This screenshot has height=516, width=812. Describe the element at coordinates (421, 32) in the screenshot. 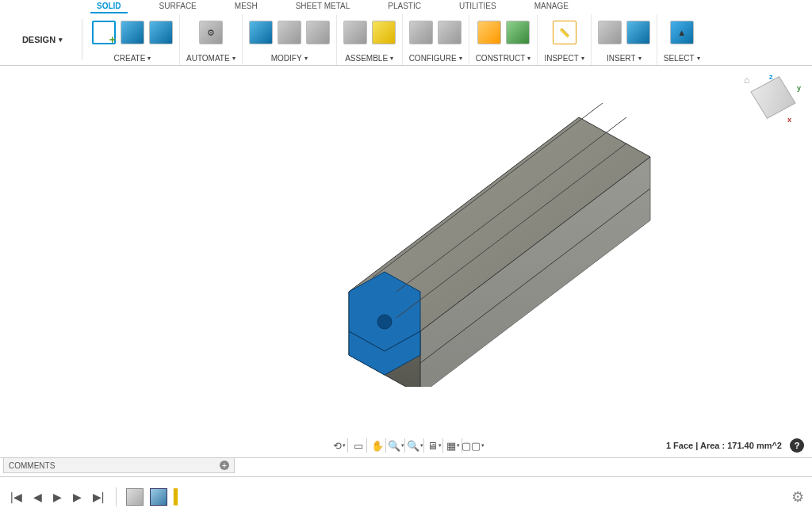

I see `change-params-icon` at that location.